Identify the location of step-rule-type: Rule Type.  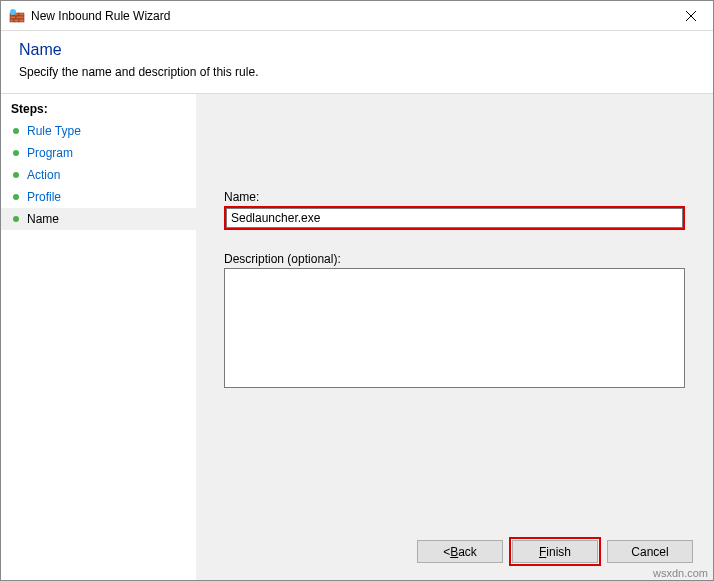
(98, 131).